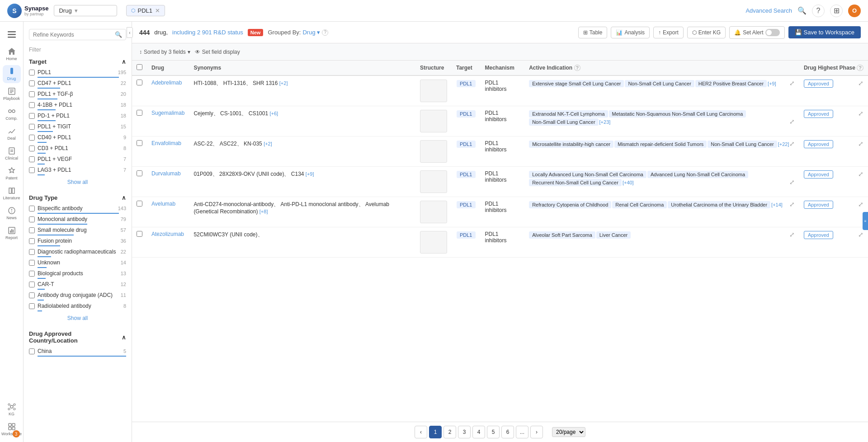 This screenshot has width=868, height=442. What do you see at coordinates (310, 174) in the screenshot?
I see `synonym-more: [+9]` at bounding box center [310, 174].